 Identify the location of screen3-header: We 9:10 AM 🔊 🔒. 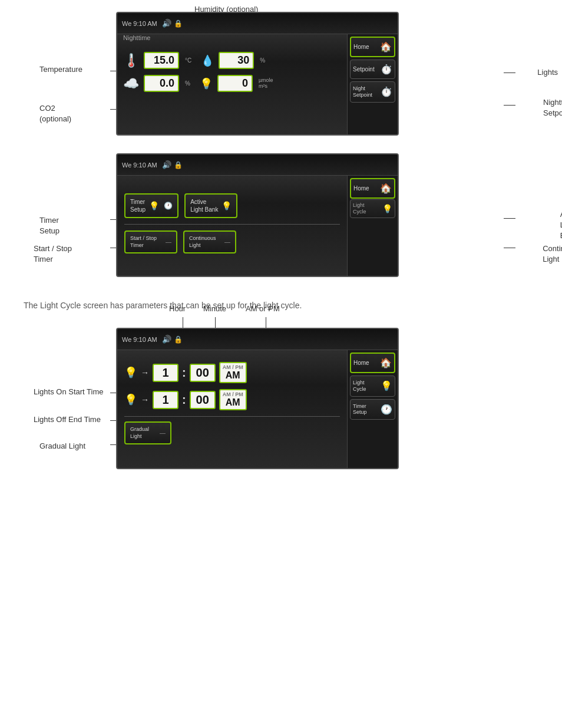
(257, 340).